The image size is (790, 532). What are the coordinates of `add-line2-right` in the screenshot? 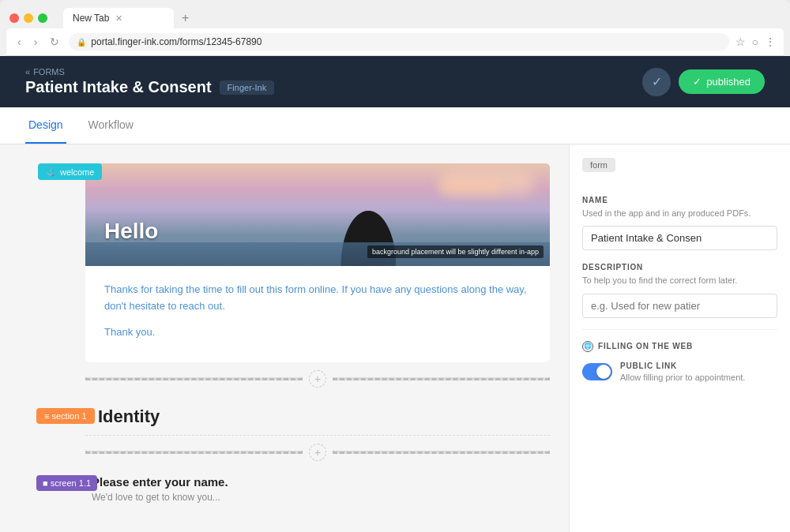 It's located at (441, 452).